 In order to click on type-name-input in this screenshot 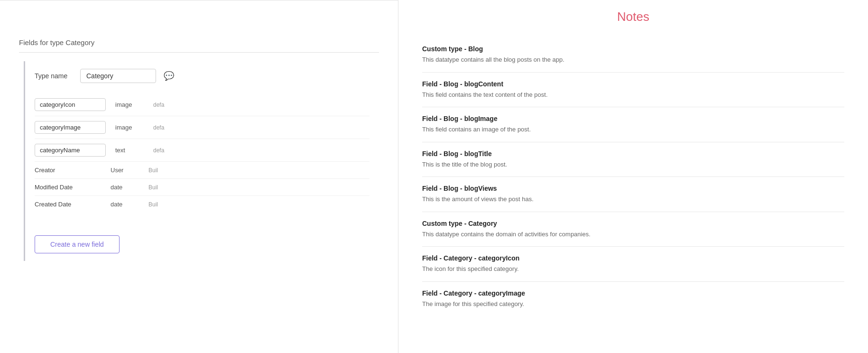, I will do `click(118, 76)`.